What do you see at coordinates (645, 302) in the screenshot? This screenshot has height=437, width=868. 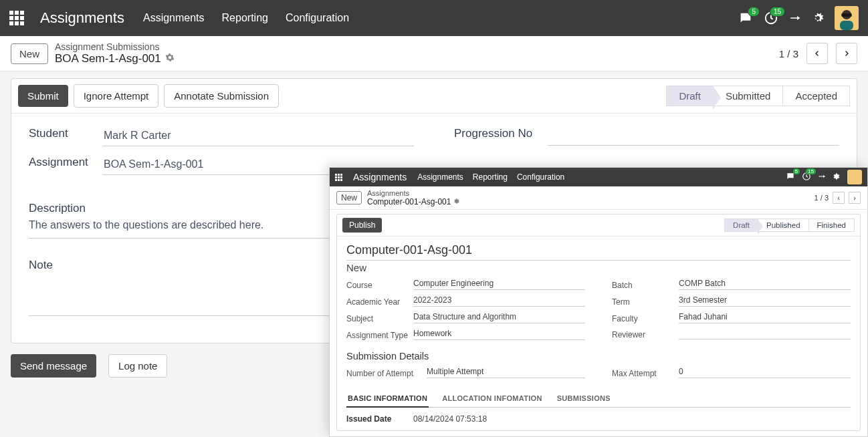 I see `inner-term-label: Term` at bounding box center [645, 302].